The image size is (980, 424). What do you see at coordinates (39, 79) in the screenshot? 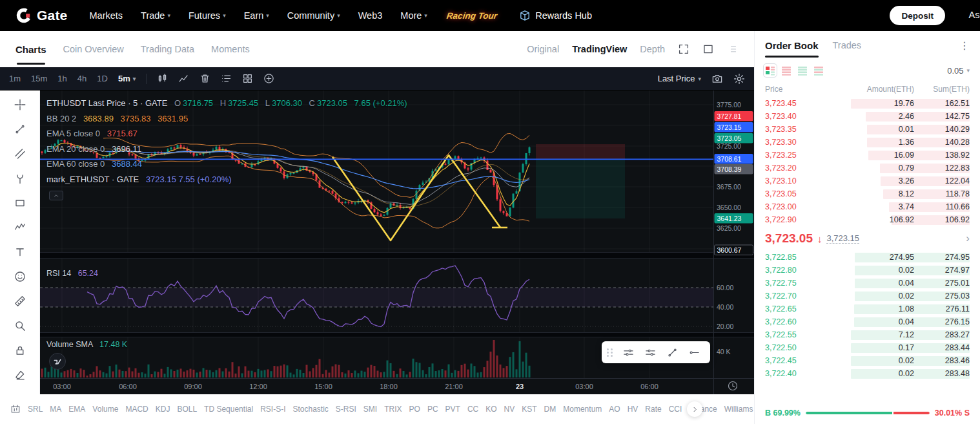
I see `interval-15m: 15m` at bounding box center [39, 79].